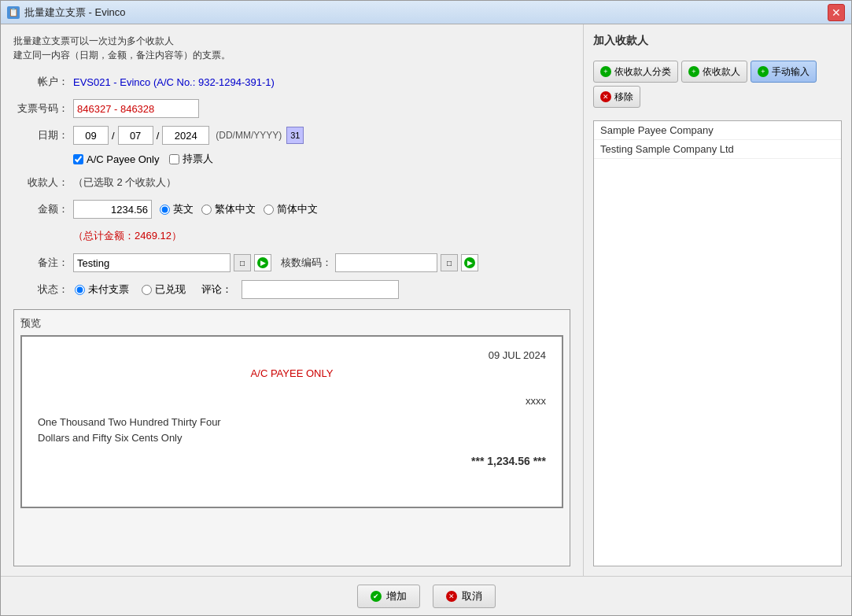  I want to click on remark-btn2: ▶, so click(263, 263).